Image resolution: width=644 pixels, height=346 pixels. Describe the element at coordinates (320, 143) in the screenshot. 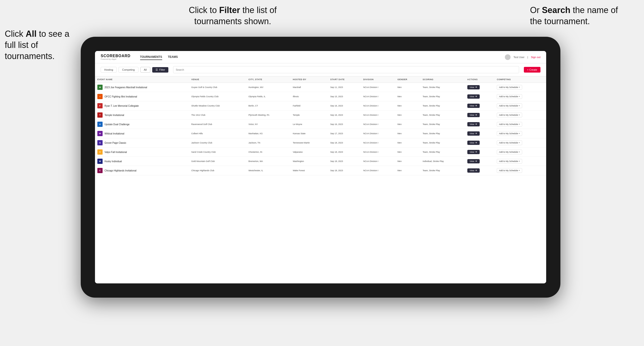

I see `table-row: G Grover Page Classic Jackson Country Cl…` at that location.